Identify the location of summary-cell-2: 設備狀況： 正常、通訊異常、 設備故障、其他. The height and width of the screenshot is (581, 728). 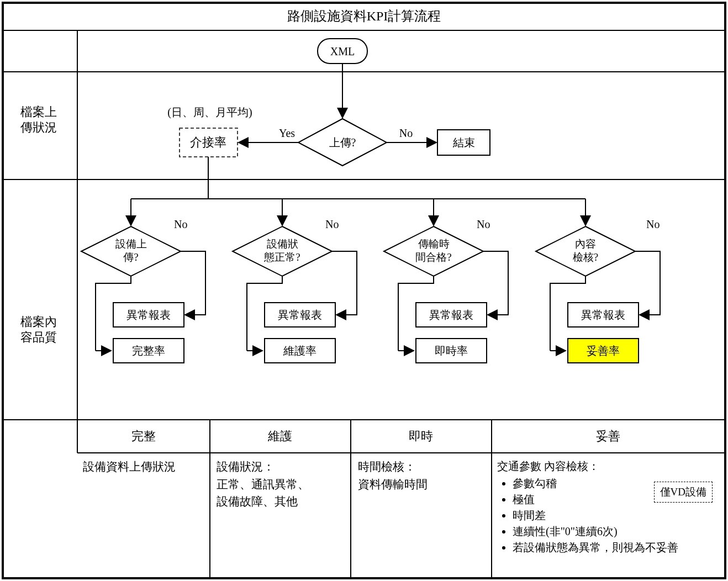
(282, 485).